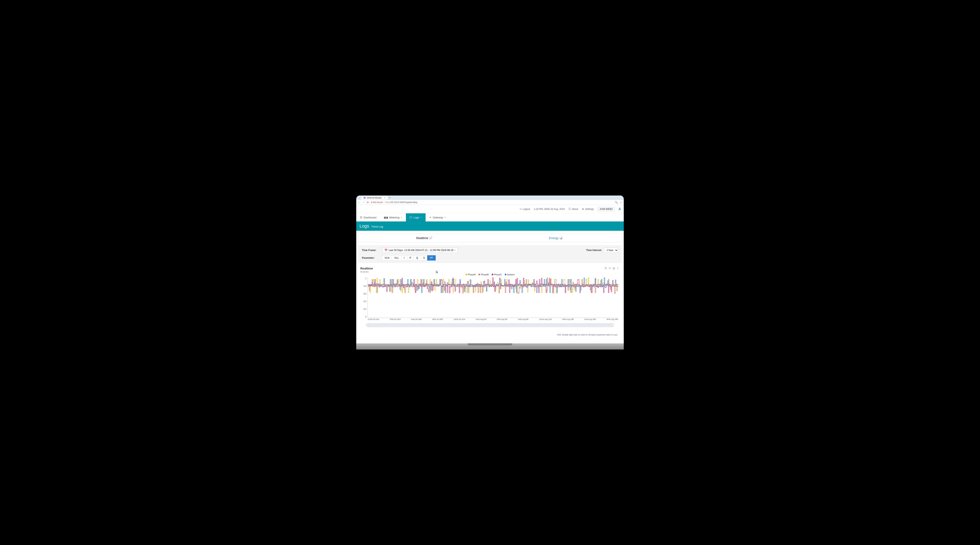 The height and width of the screenshot is (545, 980). Describe the element at coordinates (409, 258) in the screenshot. I see `parameter-buttons: VLNVLLIPQSPF` at that location.